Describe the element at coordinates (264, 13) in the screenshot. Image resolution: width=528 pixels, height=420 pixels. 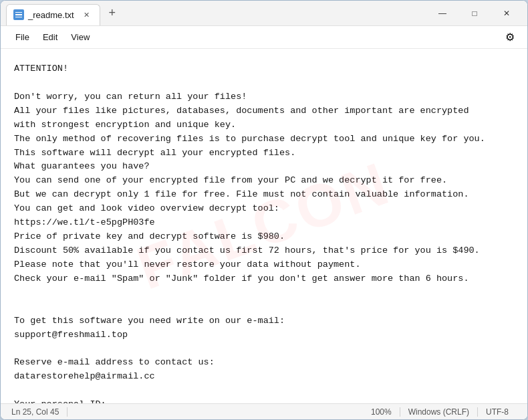
I see `titlebar: _readme.txt ✕ + — □ ✕` at that location.